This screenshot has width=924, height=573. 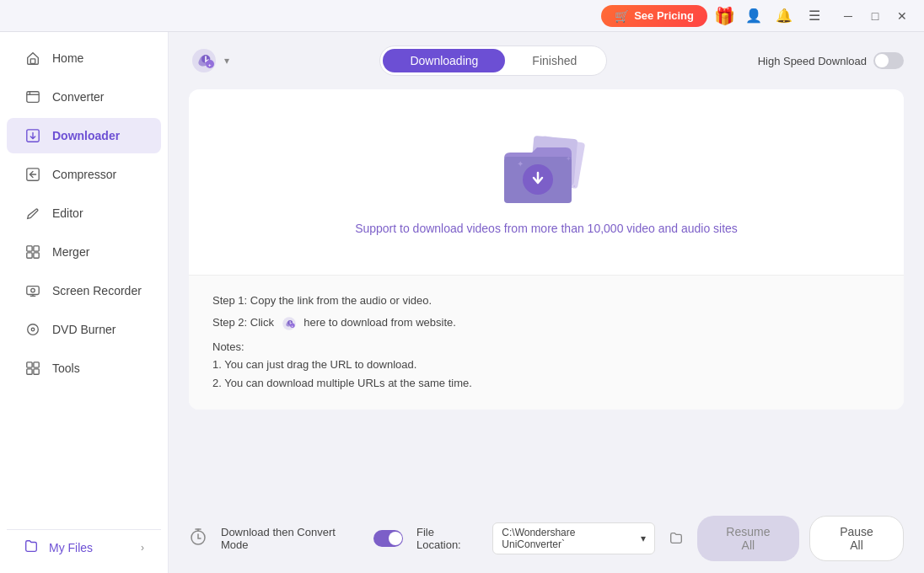 What do you see at coordinates (443, 61) in the screenshot?
I see `tab-downloading: Downloading` at bounding box center [443, 61].